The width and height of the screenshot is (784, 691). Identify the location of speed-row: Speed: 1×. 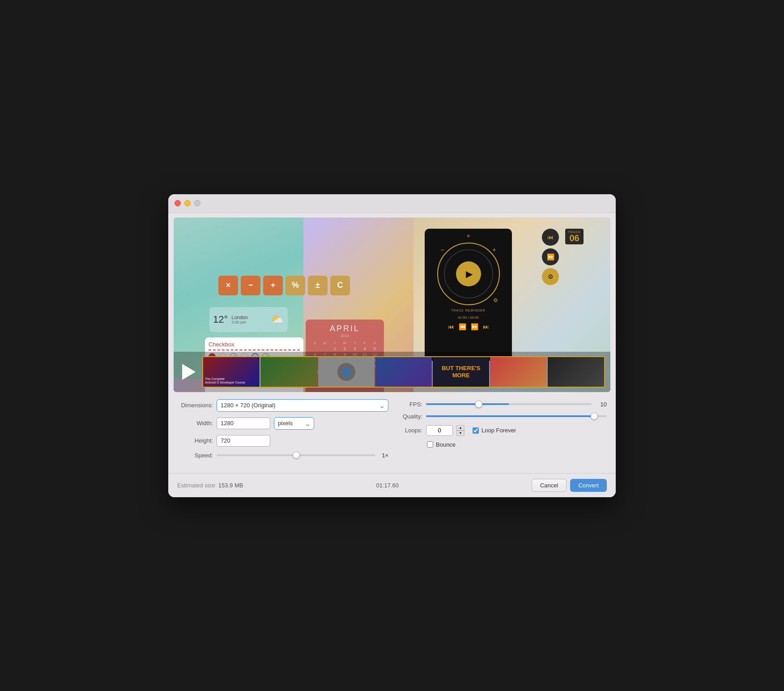
(283, 456).